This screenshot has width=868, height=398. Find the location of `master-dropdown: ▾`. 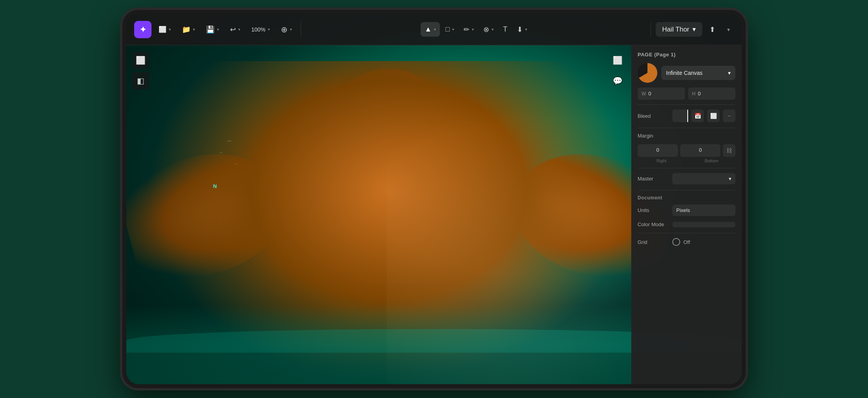

master-dropdown: ▾ is located at coordinates (704, 179).